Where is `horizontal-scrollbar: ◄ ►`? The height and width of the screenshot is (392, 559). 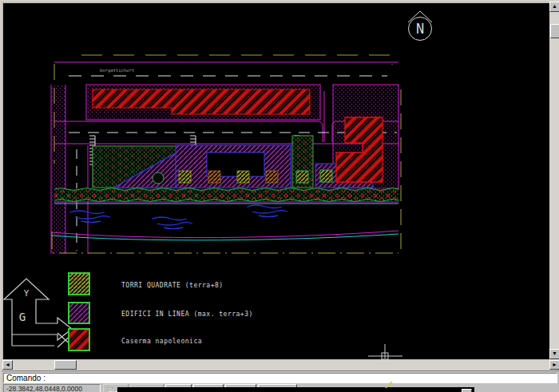 horizontal-scrollbar: ◄ ► is located at coordinates (280, 366).